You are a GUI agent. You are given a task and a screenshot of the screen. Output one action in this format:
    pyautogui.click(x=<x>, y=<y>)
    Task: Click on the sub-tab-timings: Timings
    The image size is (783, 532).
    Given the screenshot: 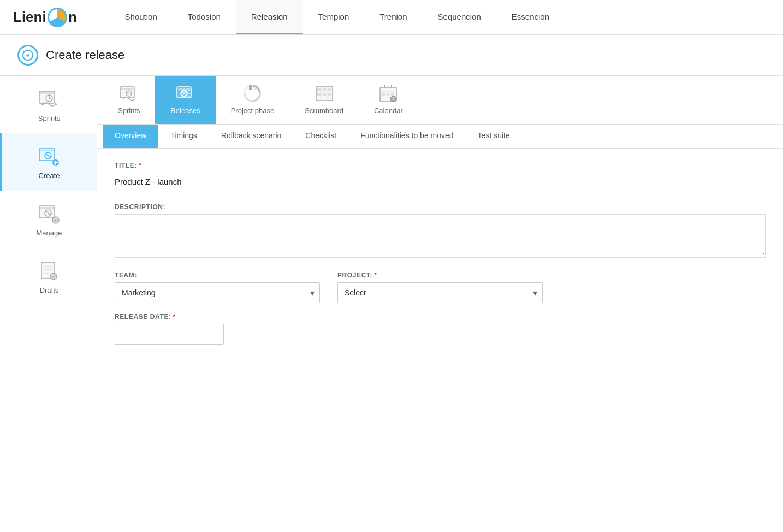 What is the action you would take?
    pyautogui.click(x=183, y=137)
    